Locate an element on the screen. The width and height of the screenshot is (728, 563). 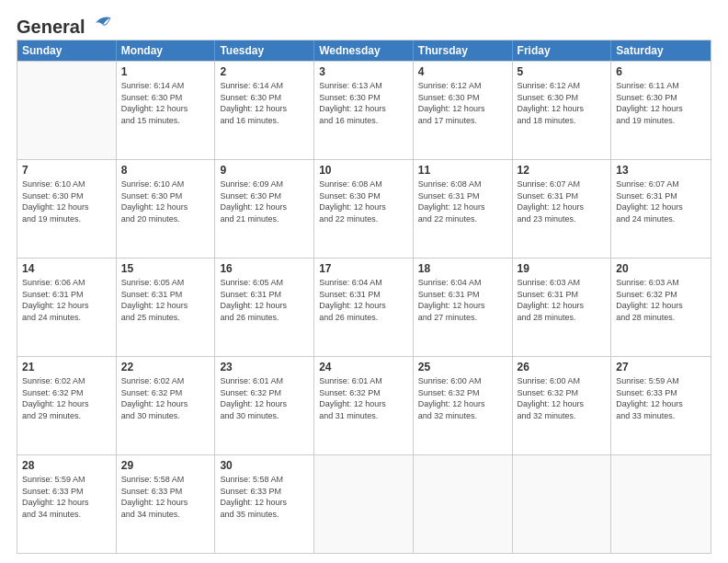
calendar-cell: 24Sunrise: 6:01 AM Sunset: 6:32 PM Dayli… is located at coordinates (364, 406).